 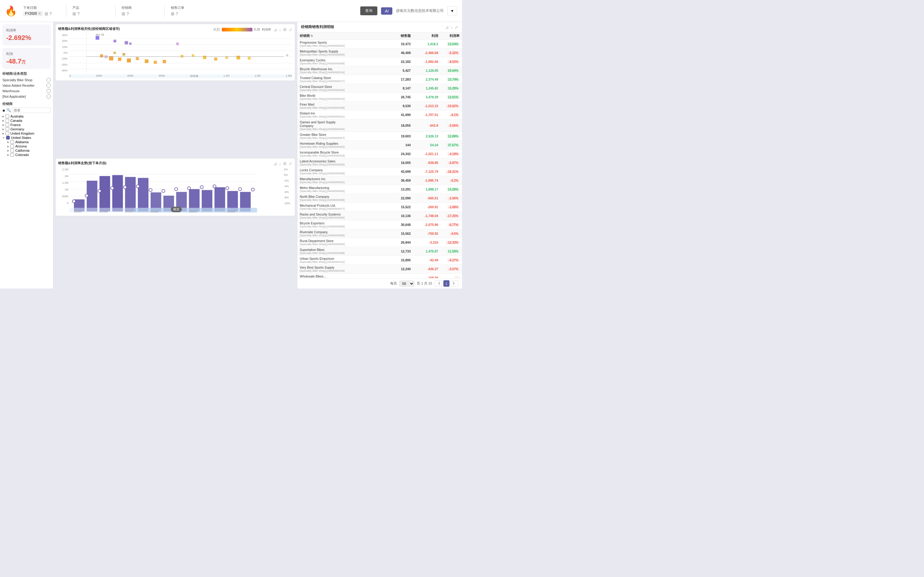 I want to click on table-row: Very Best Sports Supply [Specialty Bike …, so click(x=380, y=269).